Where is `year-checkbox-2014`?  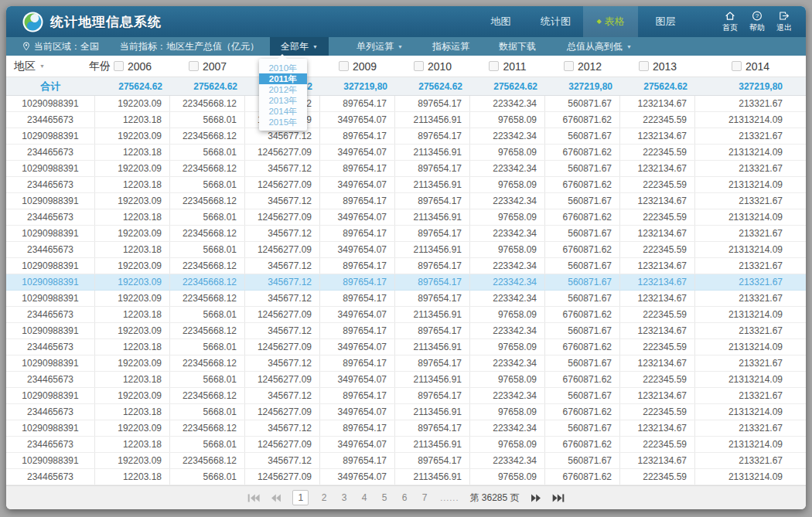 year-checkbox-2014 is located at coordinates (736, 66).